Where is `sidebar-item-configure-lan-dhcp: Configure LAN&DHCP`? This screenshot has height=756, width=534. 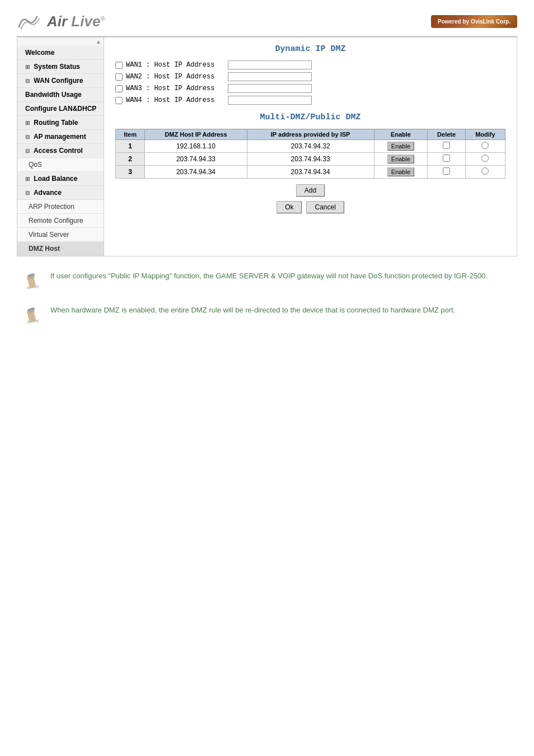 sidebar-item-configure-lan-dhcp: Configure LAN&DHCP is located at coordinates (60, 109).